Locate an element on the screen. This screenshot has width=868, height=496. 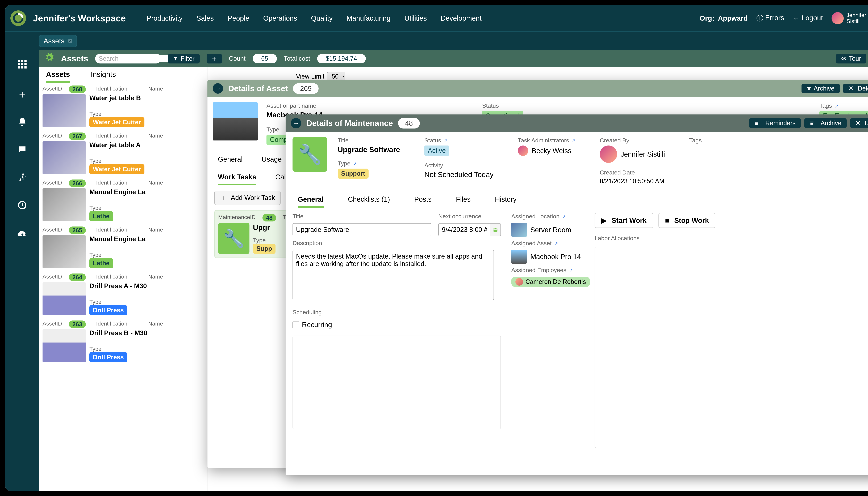
delete-button-2: ✕ Delete is located at coordinates (859, 123).